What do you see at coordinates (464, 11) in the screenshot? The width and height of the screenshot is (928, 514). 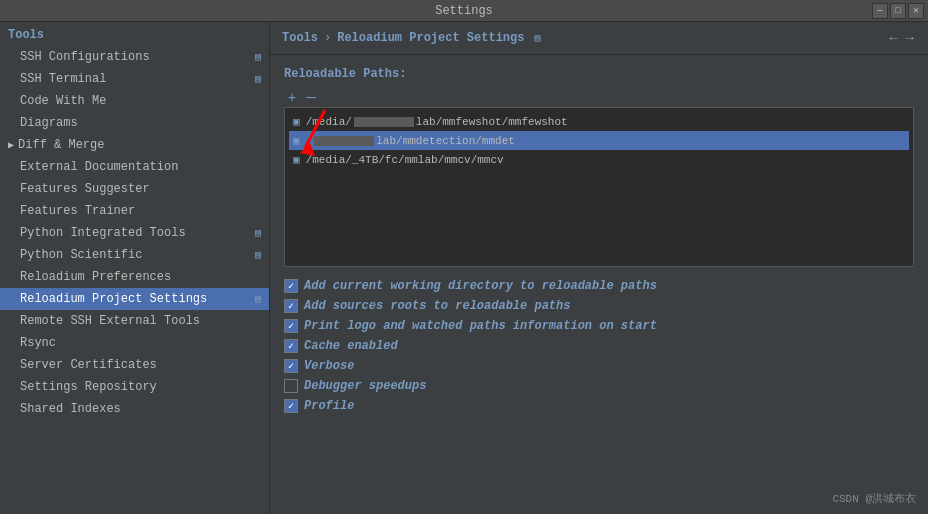 I see `window-title: Settings` at bounding box center [464, 11].